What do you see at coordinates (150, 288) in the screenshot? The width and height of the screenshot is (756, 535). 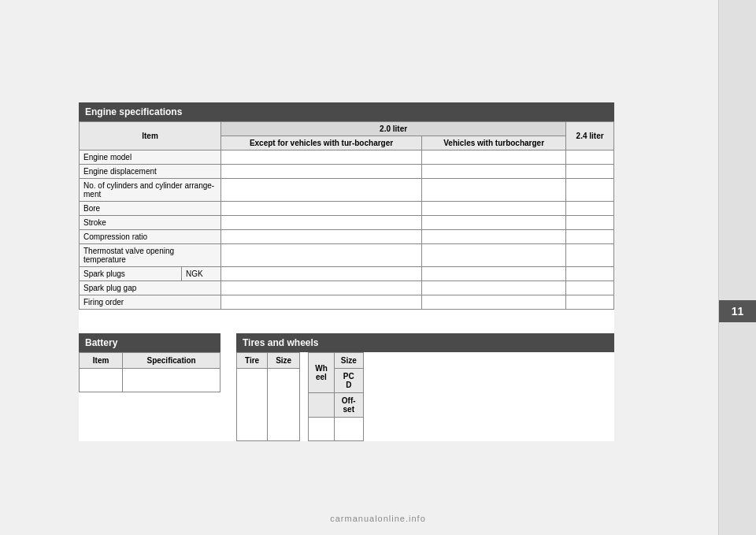 I see `sparkgap-label: Spark plug gap` at bounding box center [150, 288].